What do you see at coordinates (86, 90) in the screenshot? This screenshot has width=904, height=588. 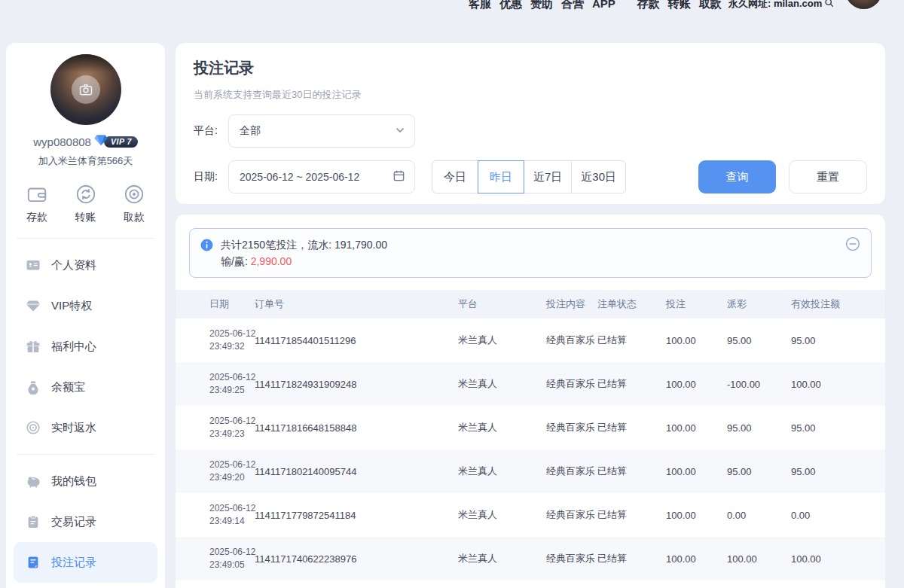 I see `profile-avatar` at bounding box center [86, 90].